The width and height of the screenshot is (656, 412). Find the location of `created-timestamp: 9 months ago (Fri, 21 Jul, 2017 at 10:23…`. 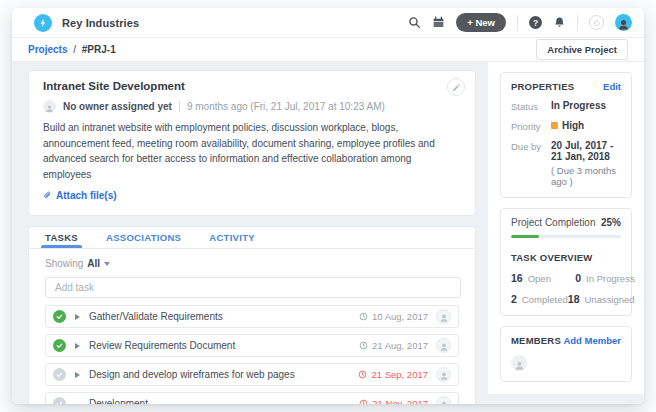

created-timestamp: 9 months ago (Fri, 21 Jul, 2017 at 10:23… is located at coordinates (286, 106).